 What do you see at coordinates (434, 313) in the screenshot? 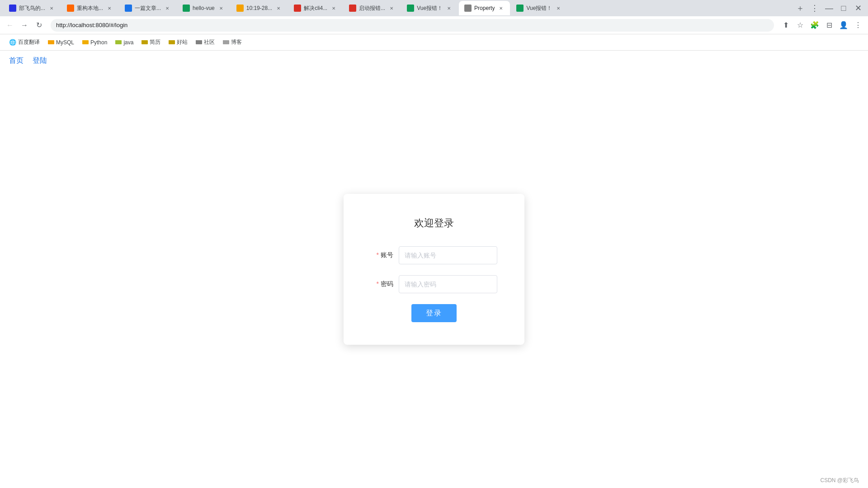
I see `login-button: 登录` at bounding box center [434, 313].